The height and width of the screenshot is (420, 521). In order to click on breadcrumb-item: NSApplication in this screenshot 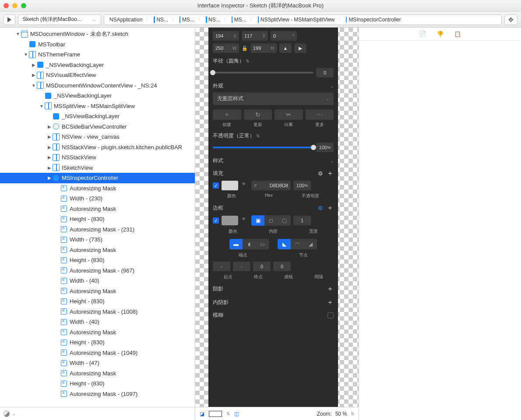, I will do `click(125, 20)`.